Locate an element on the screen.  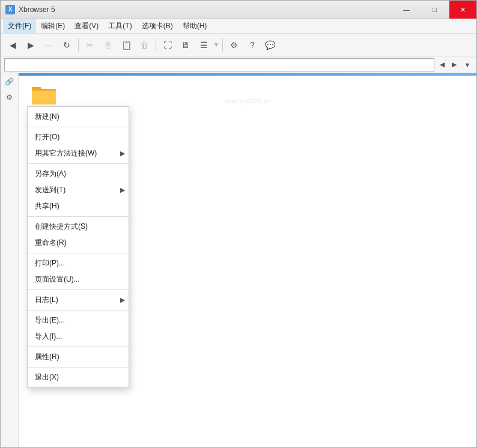
delete-button: 🗑 is located at coordinates (144, 45).